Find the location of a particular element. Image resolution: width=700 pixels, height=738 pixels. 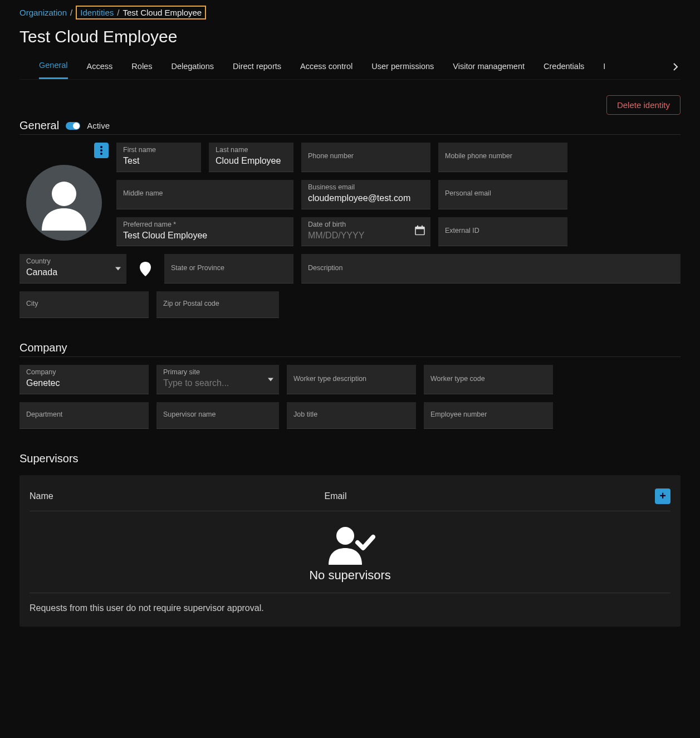

tab-visitor-management: Visitor management is located at coordinates (489, 68).